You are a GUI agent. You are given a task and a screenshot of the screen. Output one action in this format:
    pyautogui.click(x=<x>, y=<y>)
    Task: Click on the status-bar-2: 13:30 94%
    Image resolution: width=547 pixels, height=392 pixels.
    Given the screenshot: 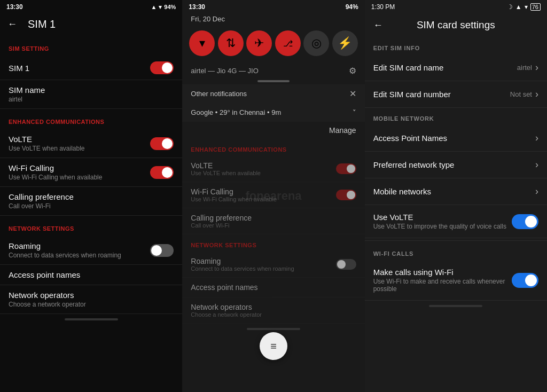 What is the action you would take?
    pyautogui.click(x=274, y=6)
    